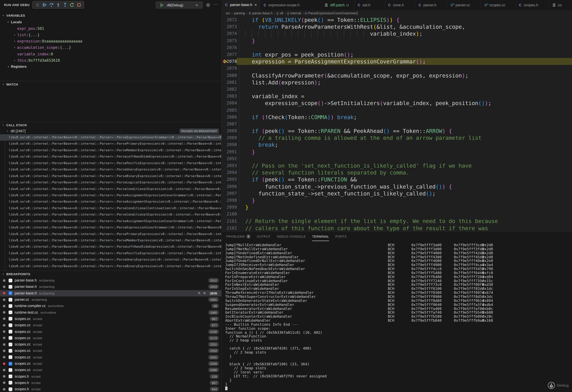 The height and width of the screenshot is (392, 572). I want to click on gutter-line-number: 2080, so click(229, 75).